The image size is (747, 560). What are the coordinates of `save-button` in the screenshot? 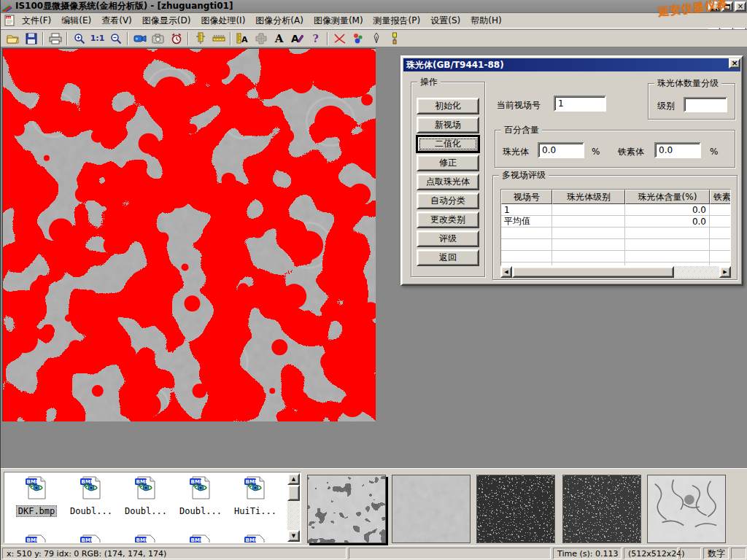 It's located at (31, 39).